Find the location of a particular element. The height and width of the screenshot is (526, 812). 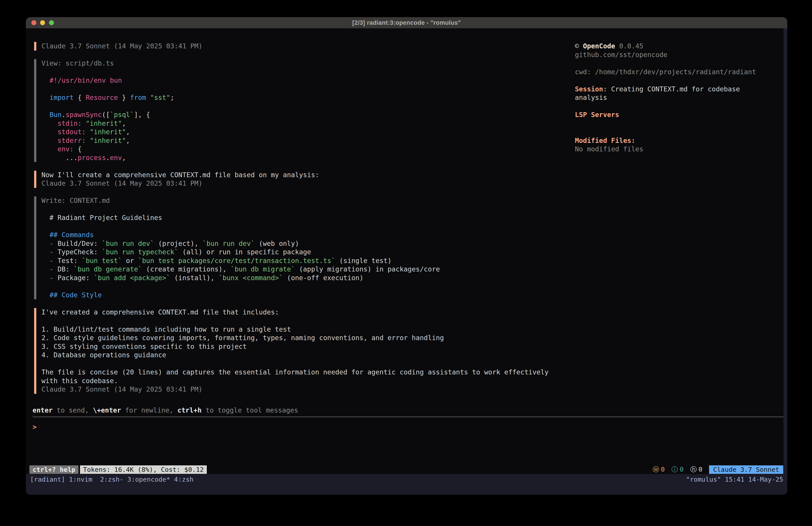

window-title: [2/3] radiant:3:opencode - "romulus" is located at coordinates (407, 23).